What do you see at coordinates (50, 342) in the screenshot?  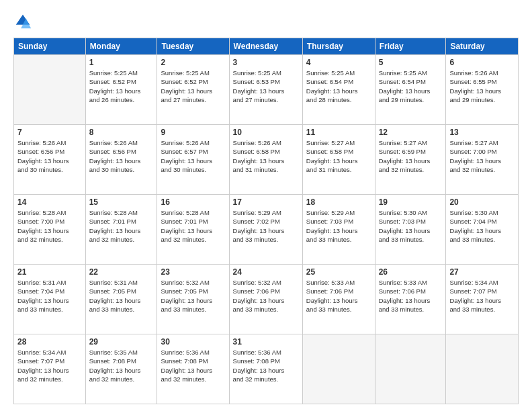 I see `day-number: 28` at bounding box center [50, 342].